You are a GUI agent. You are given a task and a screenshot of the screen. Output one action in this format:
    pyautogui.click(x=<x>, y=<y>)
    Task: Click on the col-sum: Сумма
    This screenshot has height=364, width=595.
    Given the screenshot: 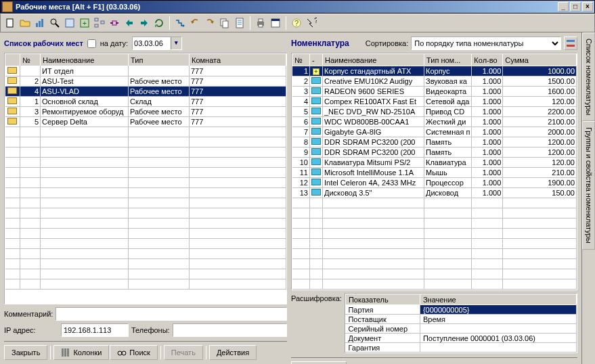 What is the action you would take?
    pyautogui.click(x=540, y=60)
    